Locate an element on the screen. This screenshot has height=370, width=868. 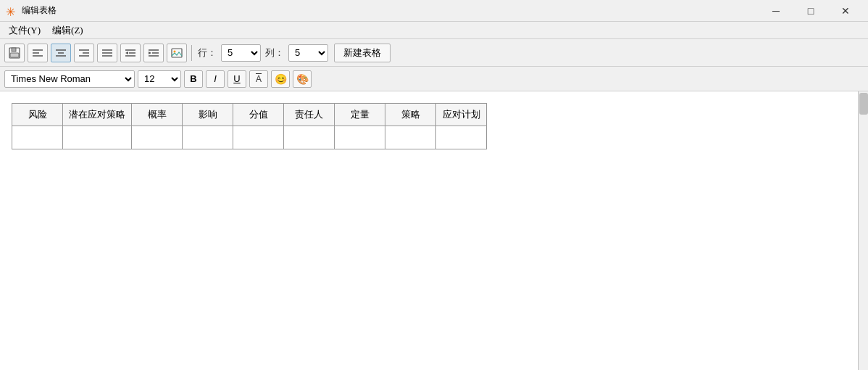
align-right-icon is located at coordinates (84, 53).